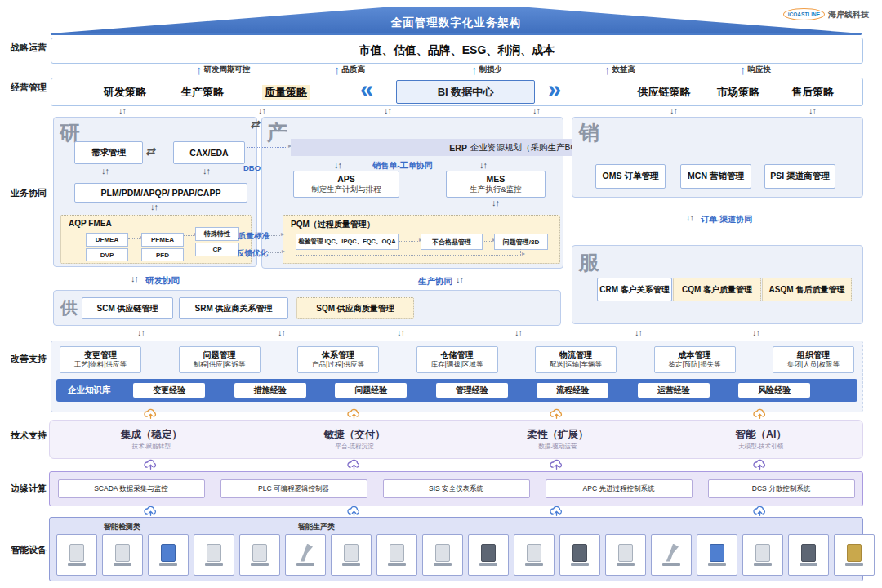  What do you see at coordinates (127, 309) in the screenshot?
I see `module-scm: SCM 供应链管理` at bounding box center [127, 309].